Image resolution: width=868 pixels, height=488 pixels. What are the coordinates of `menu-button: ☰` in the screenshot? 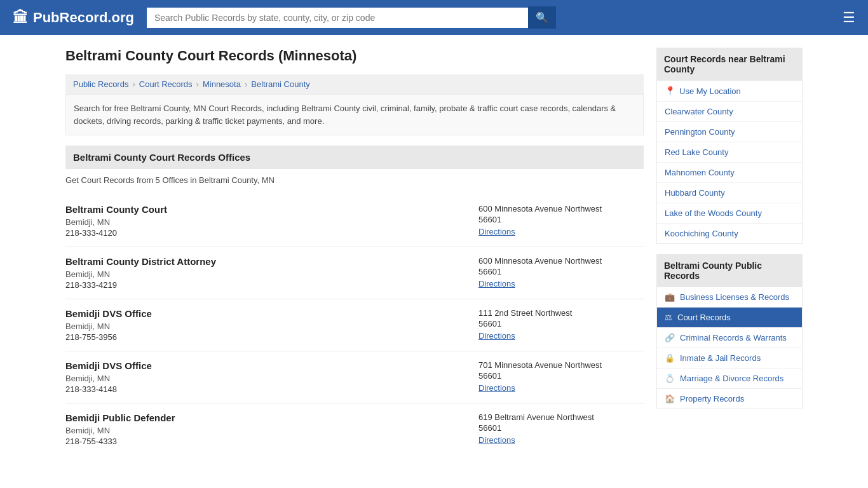 It's located at (849, 18).